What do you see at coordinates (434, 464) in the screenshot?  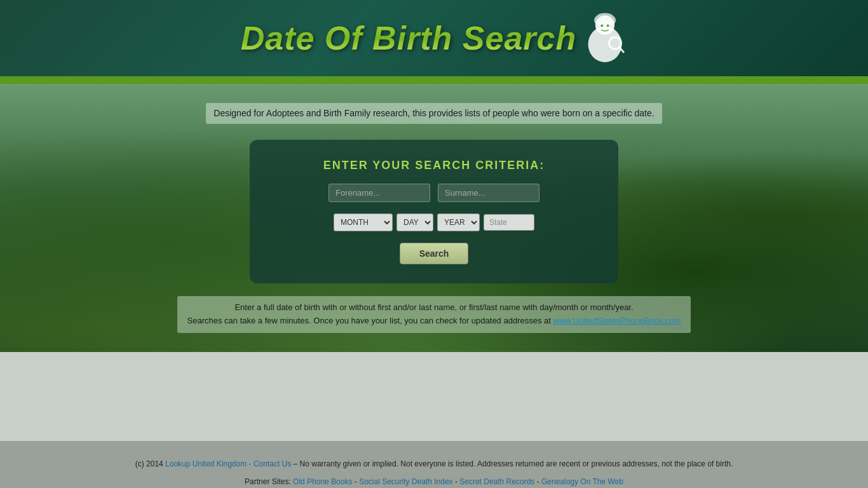 I see `footer-copyright-row: (c) 2014 Lookup United Kingdom - Contact…` at bounding box center [434, 464].